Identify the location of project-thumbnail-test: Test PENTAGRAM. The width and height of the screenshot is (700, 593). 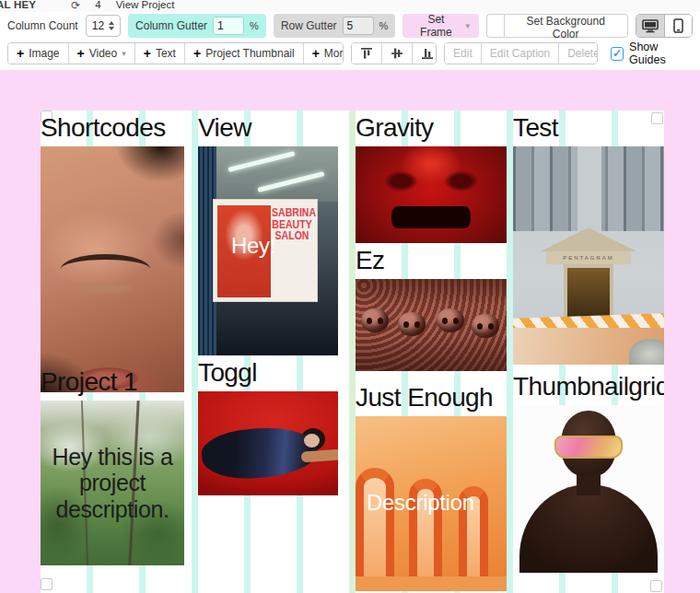
(589, 238).